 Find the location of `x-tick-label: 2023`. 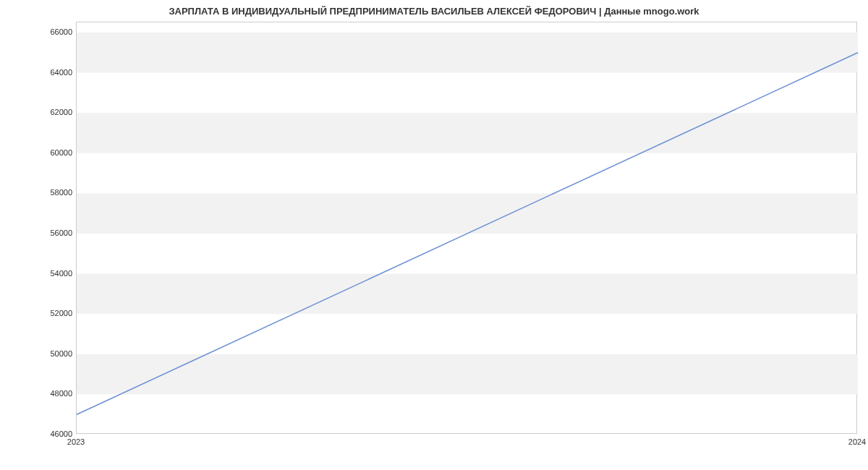

x-tick-label: 2023 is located at coordinates (76, 442).